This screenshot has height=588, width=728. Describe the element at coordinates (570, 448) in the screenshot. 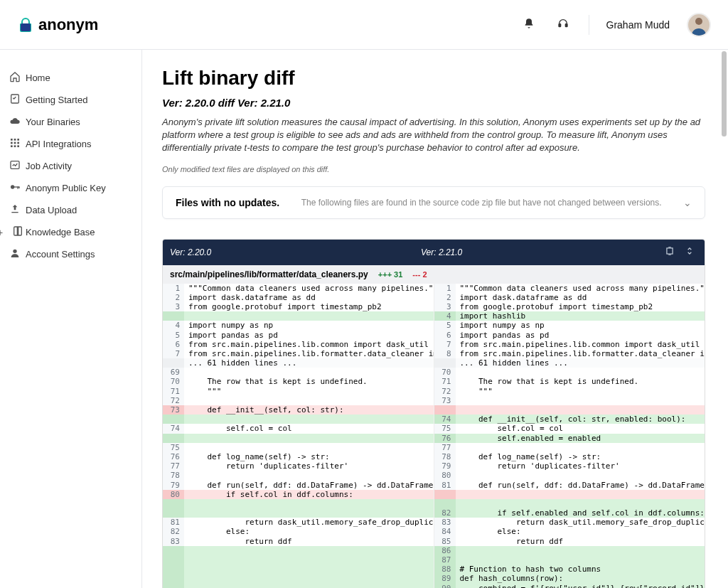

I see `diff-row: 77` at that location.